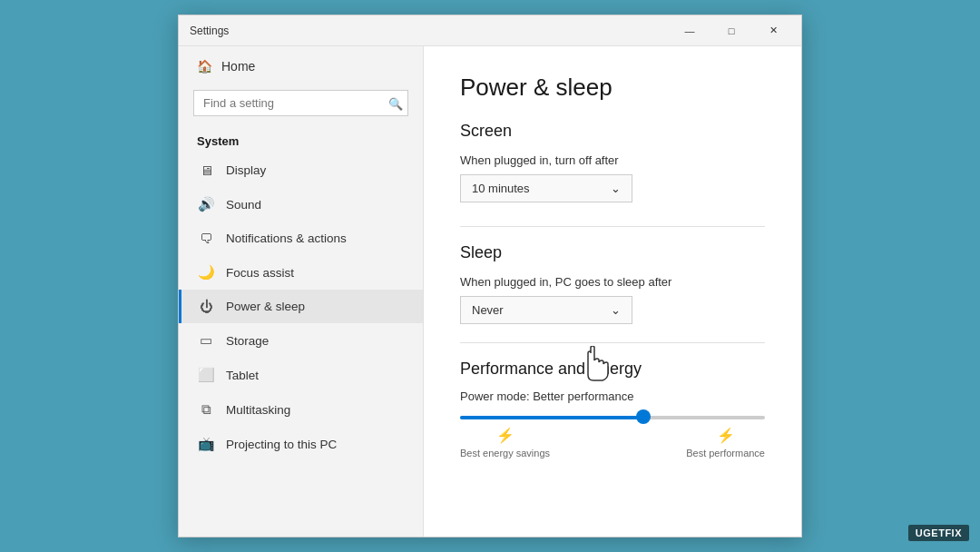 This screenshot has width=980, height=552. Describe the element at coordinates (612, 396) in the screenshot. I see `perf-label: Power mode: Better performance` at that location.